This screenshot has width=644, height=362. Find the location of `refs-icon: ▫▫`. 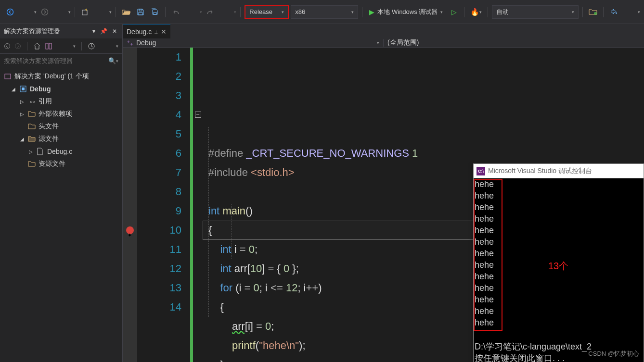

refs-icon: ▫▫ is located at coordinates (32, 101).